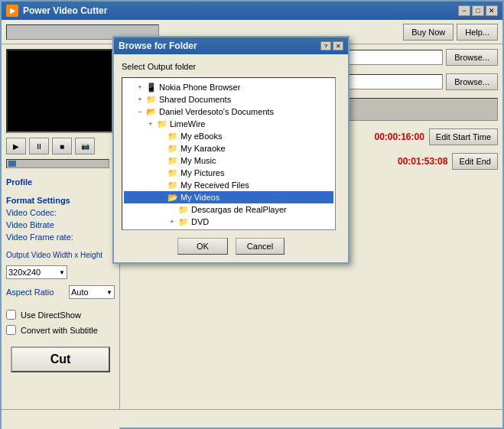 This screenshot has width=504, height=429. Describe the element at coordinates (229, 136) in the screenshot. I see `tree-item-ebooks: 📁 My eBooks` at that location.